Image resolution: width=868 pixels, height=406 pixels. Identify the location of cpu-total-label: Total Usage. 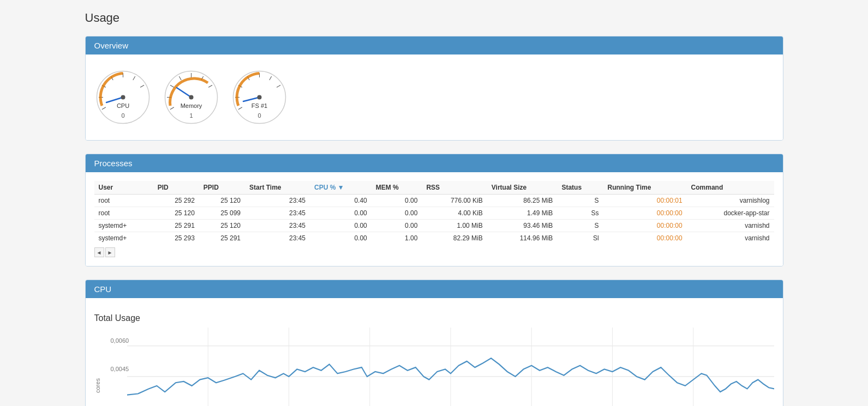
(434, 318).